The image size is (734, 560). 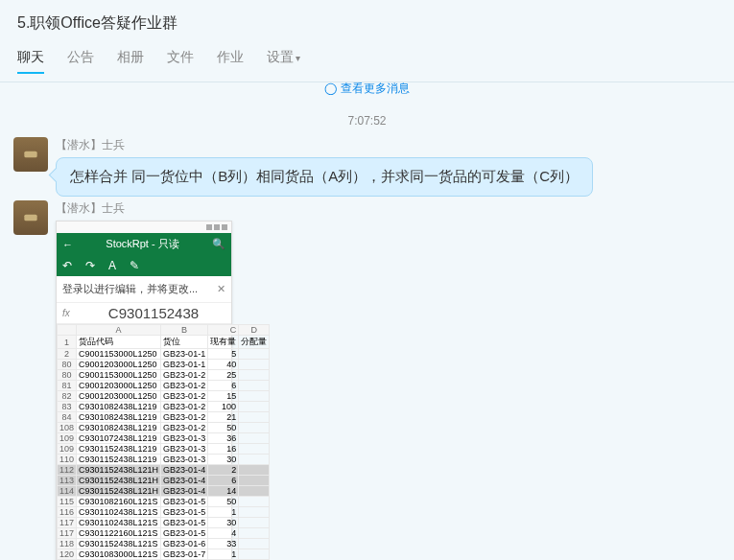 What do you see at coordinates (184, 460) in the screenshot?
I see `cell: GB23-01-3` at bounding box center [184, 460].